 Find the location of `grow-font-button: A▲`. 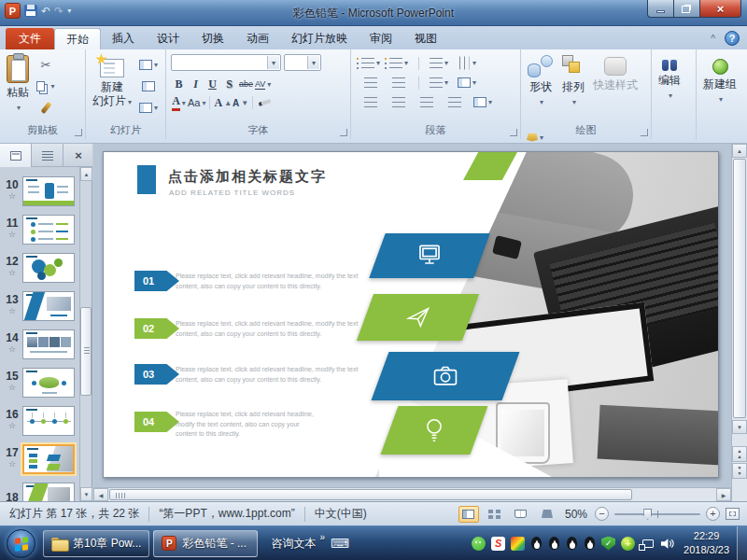

grow-font-button: A▲ is located at coordinates (222, 103).